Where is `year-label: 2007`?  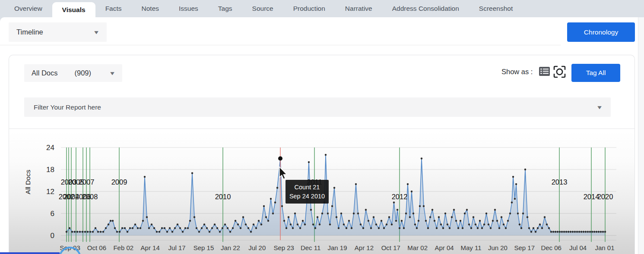 year-label: 2007 is located at coordinates (86, 182).